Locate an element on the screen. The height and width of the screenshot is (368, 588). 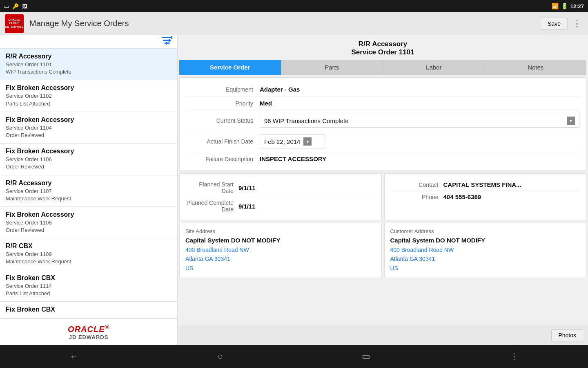
failure-desc-value: INSPECT ACCESSORY is located at coordinates (420, 159).